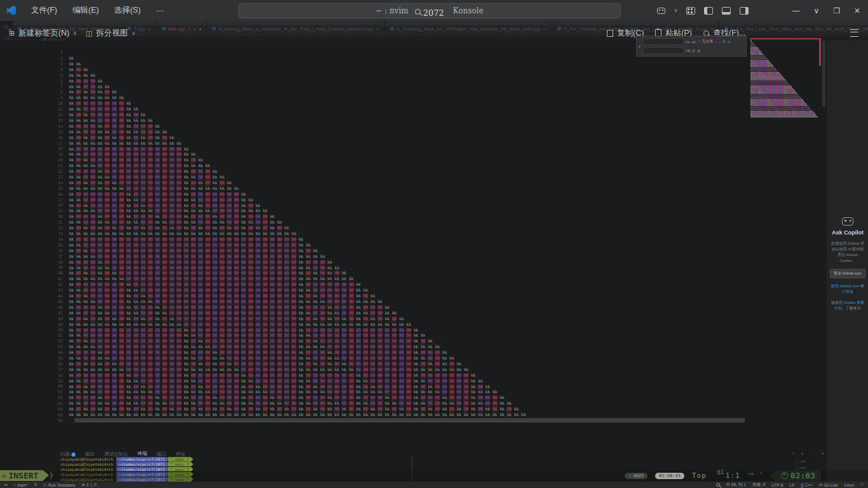 The width and height of the screenshot is (868, 488). Describe the element at coordinates (661, 11) in the screenshot. I see `copilot-icon` at that location.